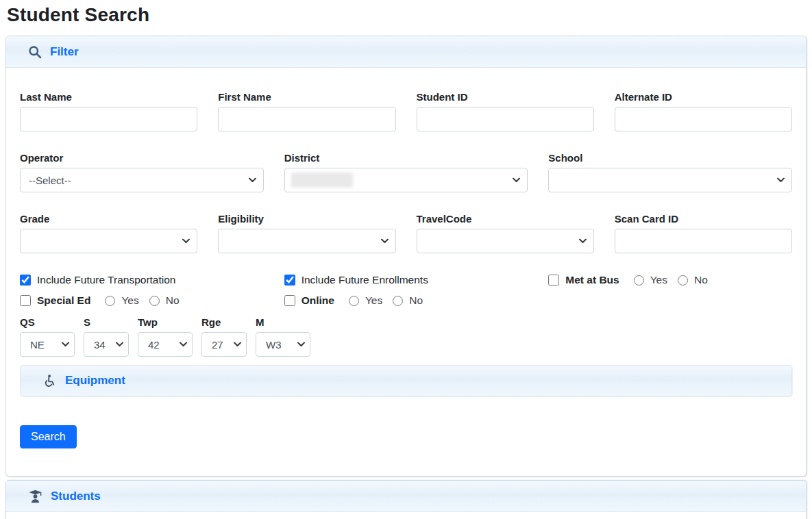 The width and height of the screenshot is (812, 519). What do you see at coordinates (25, 280) in the screenshot?
I see `include-future-transportation-checkbox` at bounding box center [25, 280].